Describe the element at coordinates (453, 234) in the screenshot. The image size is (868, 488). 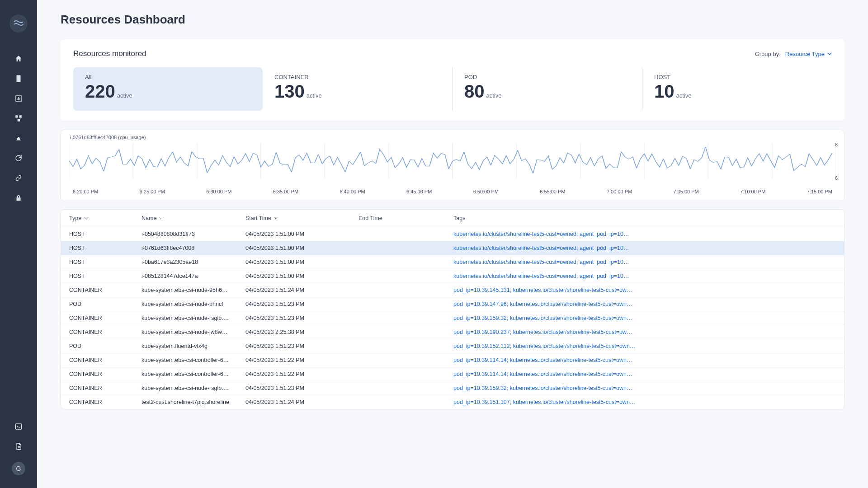
I see `table-row: HOST i-0504880808d31ff73 04/05/2023 1:51…` at that location.